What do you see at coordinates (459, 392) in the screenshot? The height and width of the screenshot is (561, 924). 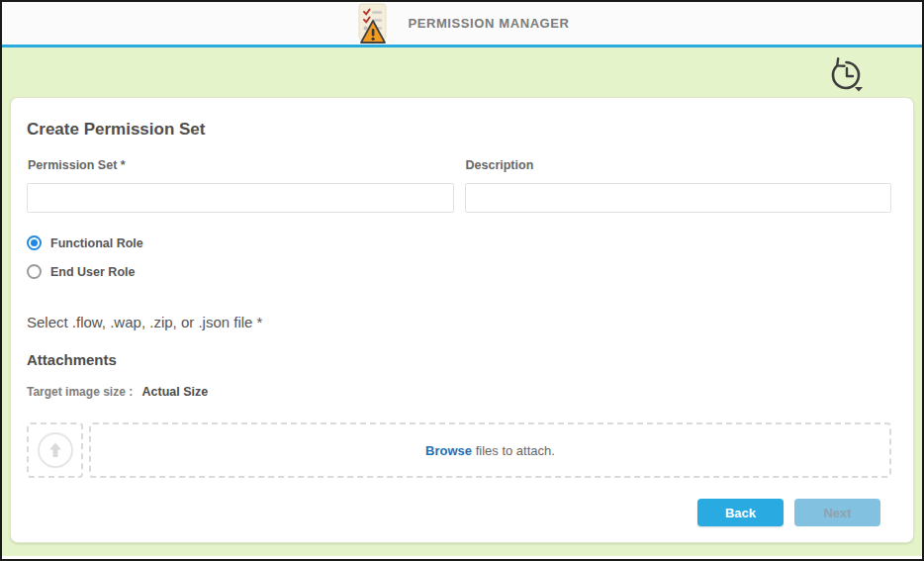 I see `target-image-size-line: Target image size : Actual Size` at bounding box center [459, 392].